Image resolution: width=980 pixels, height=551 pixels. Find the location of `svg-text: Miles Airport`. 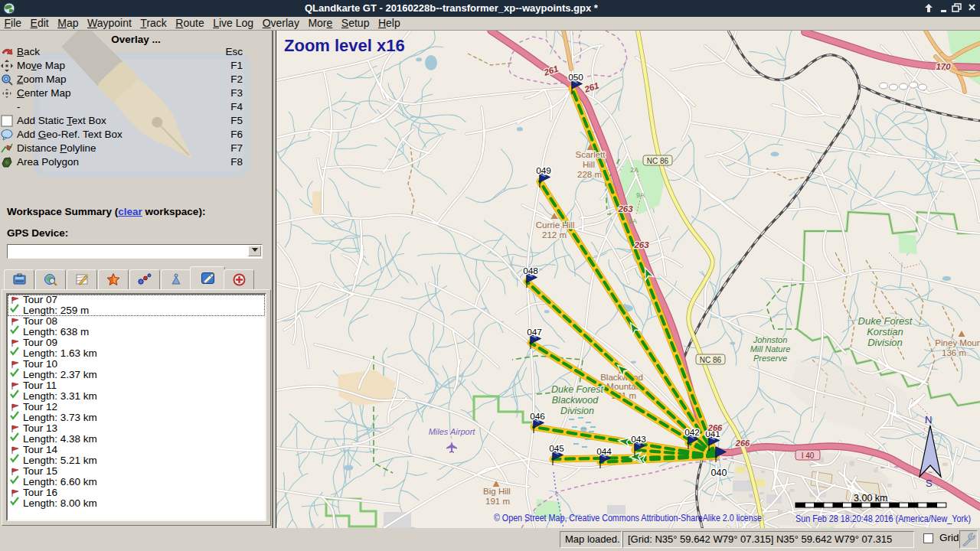

svg-text: Miles Airport is located at coordinates (452, 432).